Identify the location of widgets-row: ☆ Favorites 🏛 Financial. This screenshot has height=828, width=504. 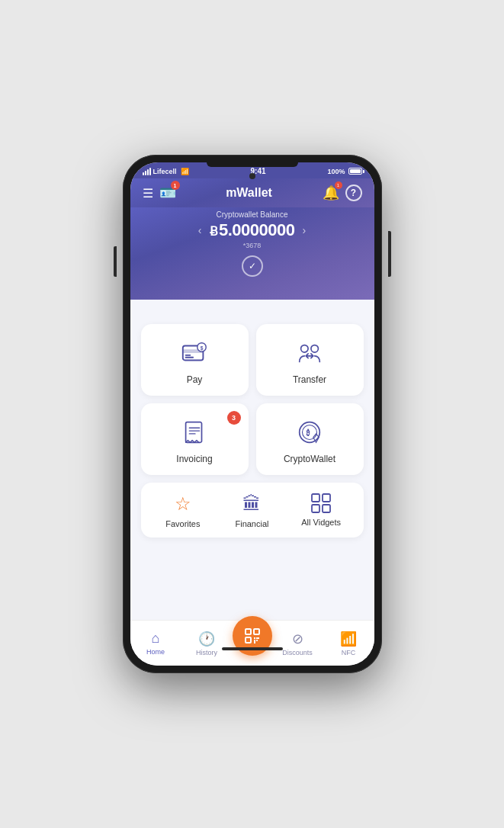
(252, 510).